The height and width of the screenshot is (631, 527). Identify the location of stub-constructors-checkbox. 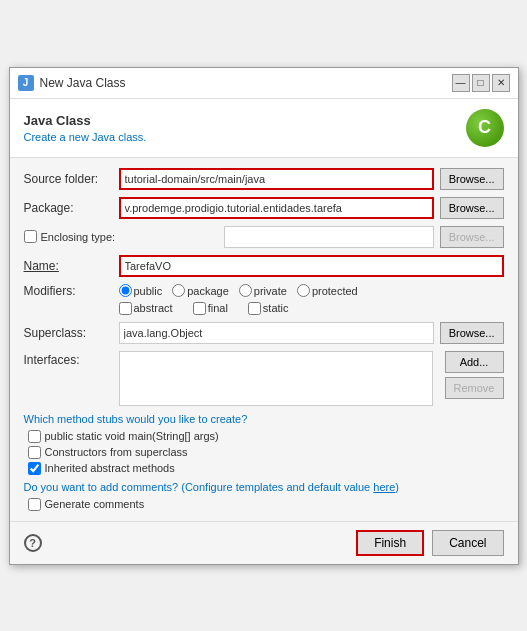
(34, 452).